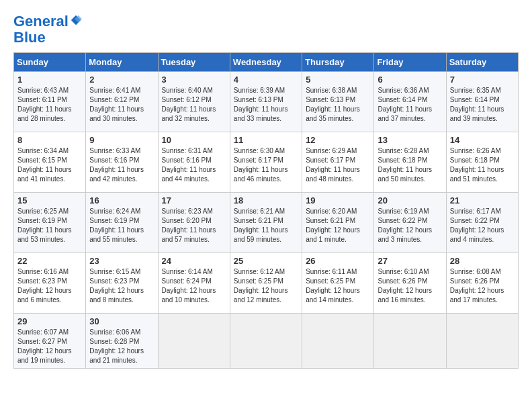  I want to click on calendar-day-cell: 11Sunrise: 6:30 AMSunset: 6:17 PMDayligh…, so click(266, 163).